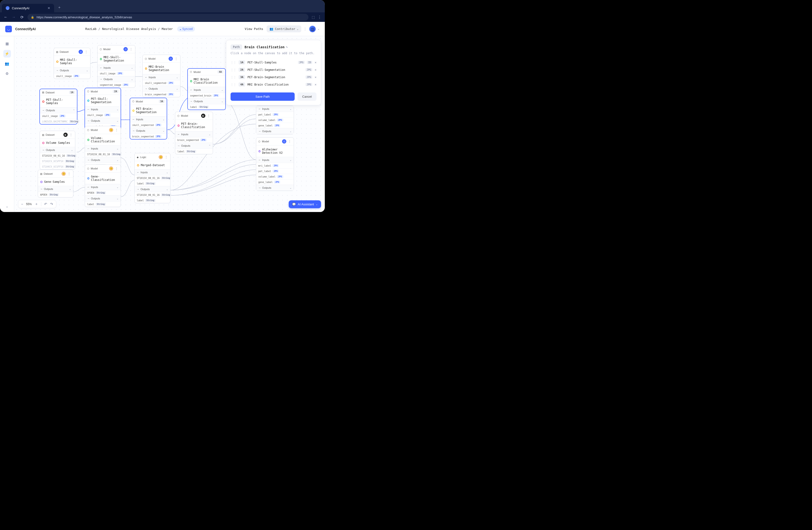 This screenshot has height=530, width=812. Describe the element at coordinates (305, 204) in the screenshot. I see `ai-assistant-button: 💬 AI Assistant ⌄` at that location.